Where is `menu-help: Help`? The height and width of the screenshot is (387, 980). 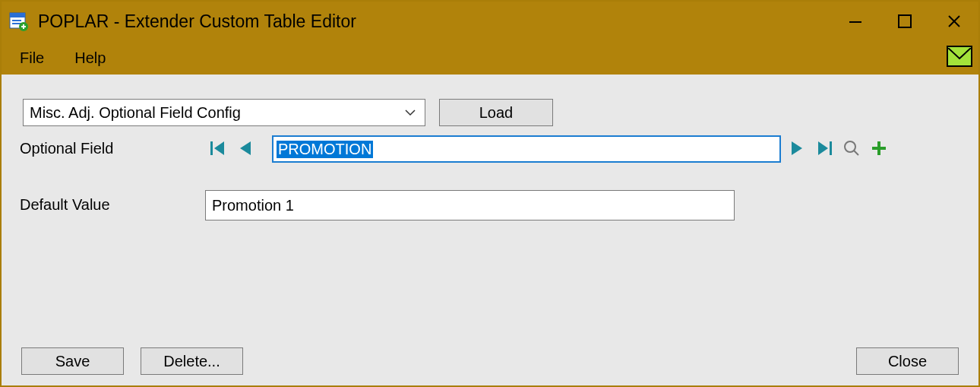
menu-help: Help is located at coordinates (90, 58).